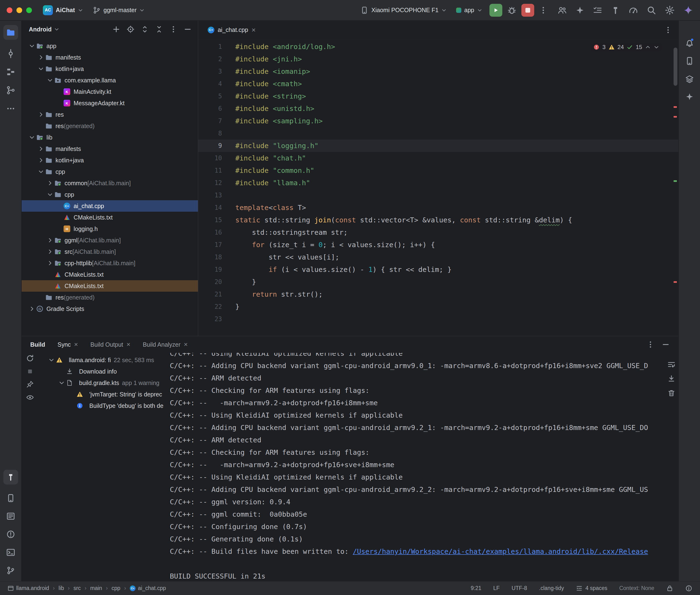 This screenshot has height=595, width=700. Describe the element at coordinates (671, 365) in the screenshot. I see `soft-wrap-icon` at that location.